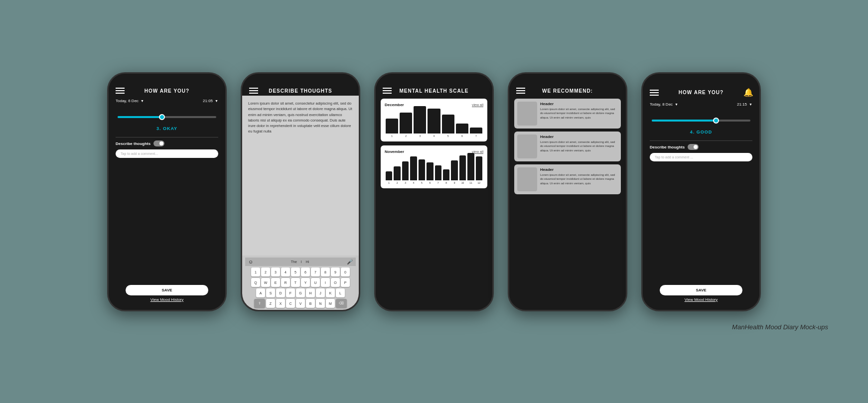  I want to click on thoughts-text-area: Lorem ipsum dolor sit amet, consectetur …, so click(300, 175).